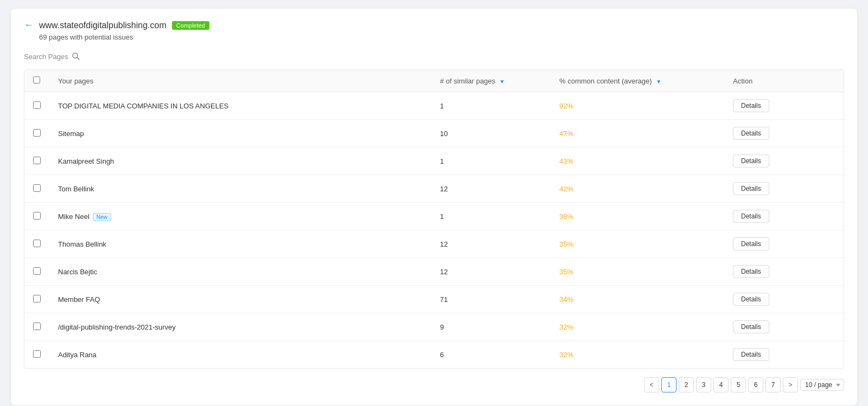  Describe the element at coordinates (434, 272) in the screenshot. I see `table-row: Narcis Bejtic1235%Details` at that location.